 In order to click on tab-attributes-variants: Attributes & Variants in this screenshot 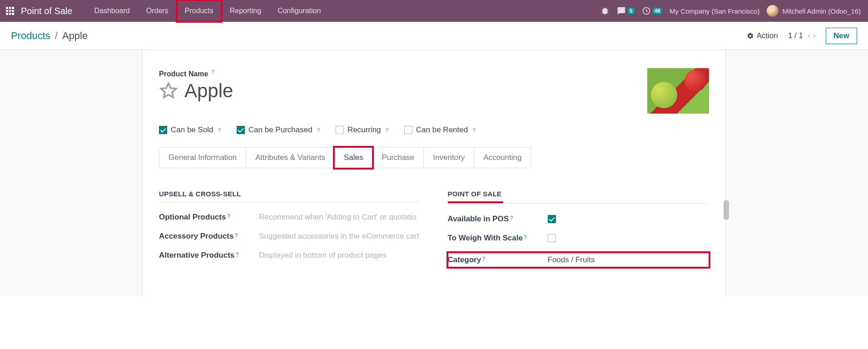, I will do `click(290, 158)`.